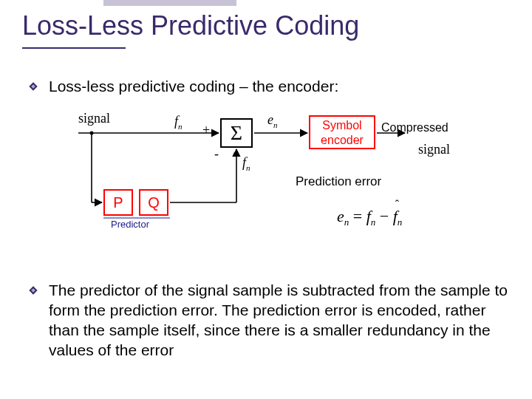 The width and height of the screenshot is (532, 399). What do you see at coordinates (398, 205) in the screenshot?
I see `eq-fhat-caret: ˆ` at bounding box center [398, 205].